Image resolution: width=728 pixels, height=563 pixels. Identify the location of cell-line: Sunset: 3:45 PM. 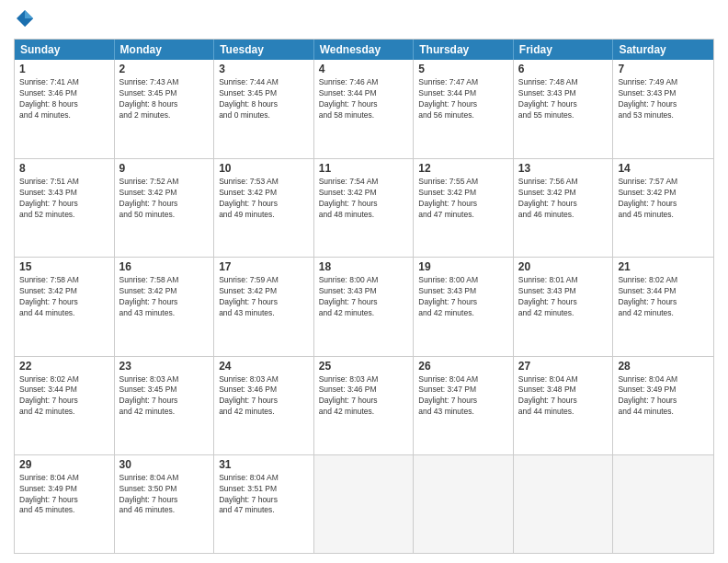
(165, 390).